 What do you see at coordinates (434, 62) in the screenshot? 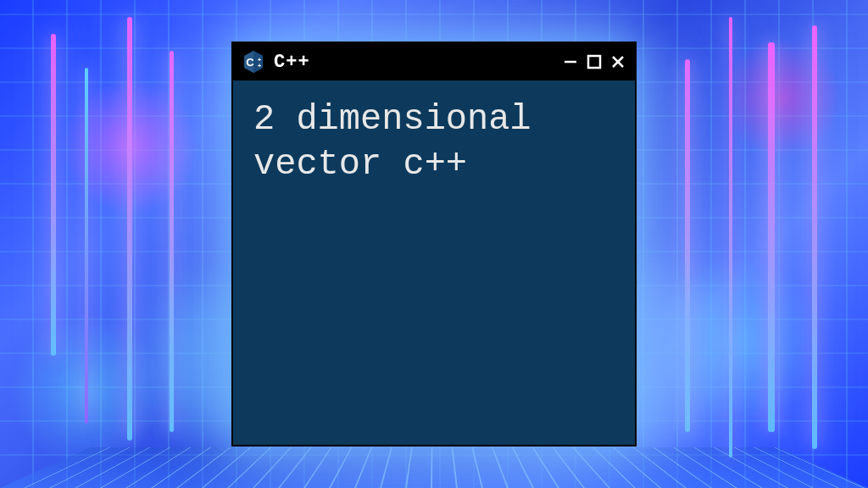
I see `window-titlebar: C + + C++` at bounding box center [434, 62].